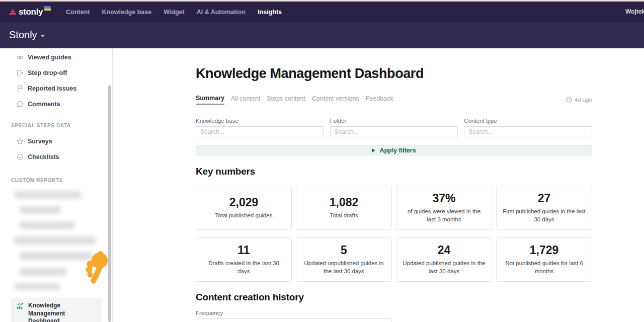 The height and width of the screenshot is (322, 644). Describe the element at coordinates (394, 132) in the screenshot. I see `folder-search-input` at that location.